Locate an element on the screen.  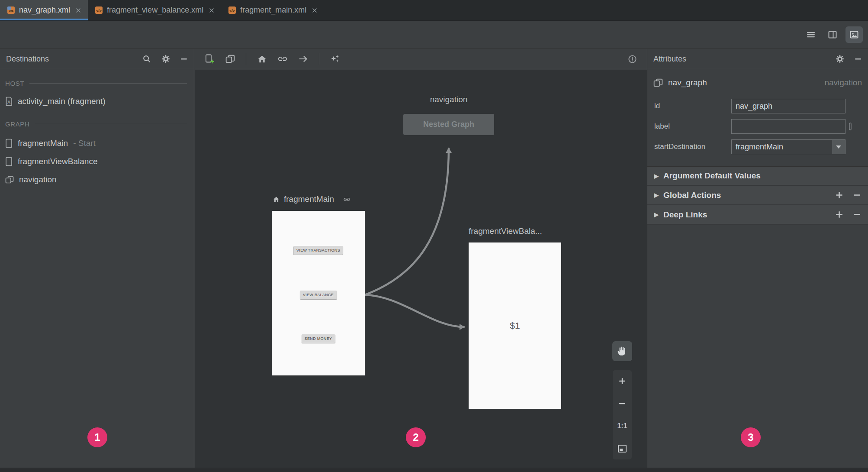
fragment-main-node-label: fragmentMain is located at coordinates (312, 199).